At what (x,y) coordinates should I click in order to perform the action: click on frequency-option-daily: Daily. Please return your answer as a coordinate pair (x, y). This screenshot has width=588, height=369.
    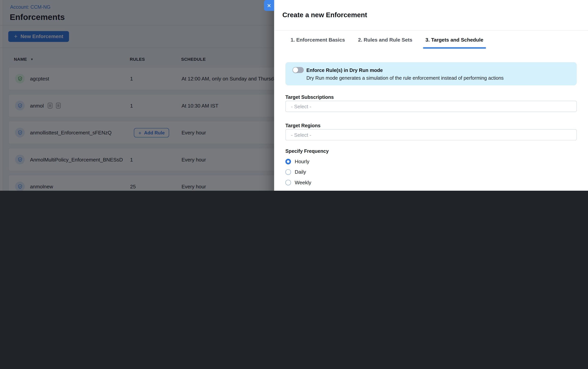
    Looking at the image, I should click on (295, 172).